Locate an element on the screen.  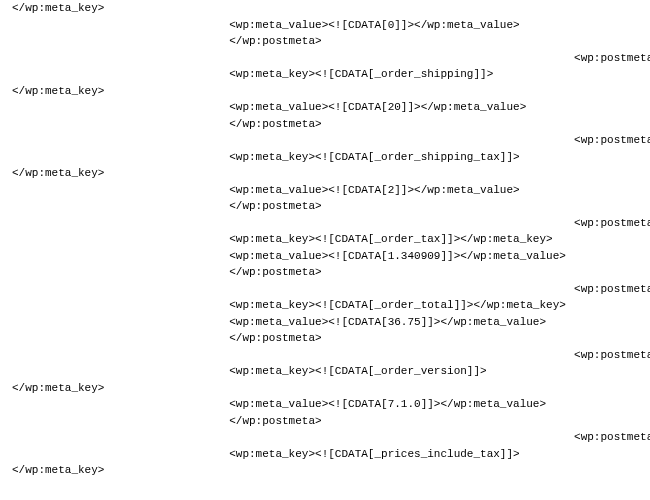
code-line: <wp:meta_key><![CDATA[_order_total]]></w… is located at coordinates (325, 306).